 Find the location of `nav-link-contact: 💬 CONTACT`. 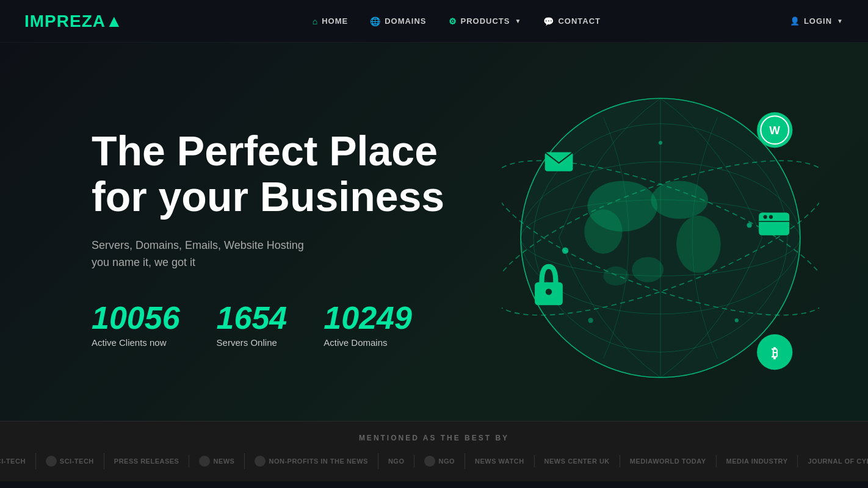

nav-link-contact: 💬 CONTACT is located at coordinates (572, 21).